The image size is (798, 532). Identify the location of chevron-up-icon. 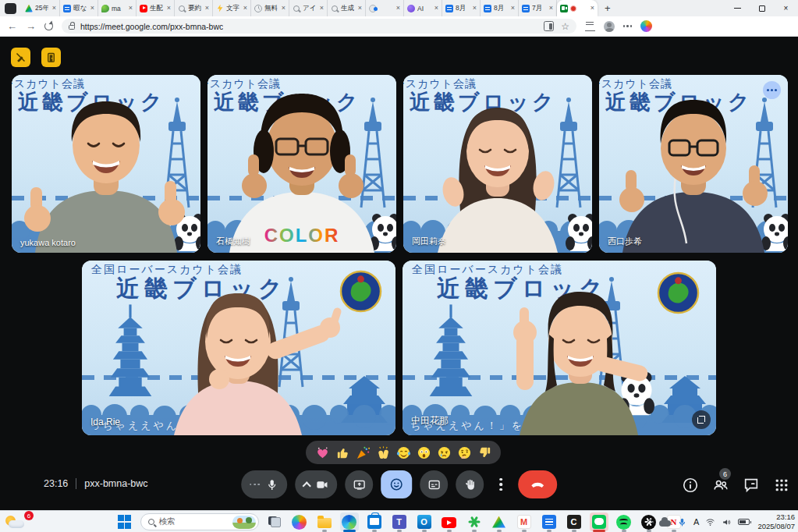
(307, 485).